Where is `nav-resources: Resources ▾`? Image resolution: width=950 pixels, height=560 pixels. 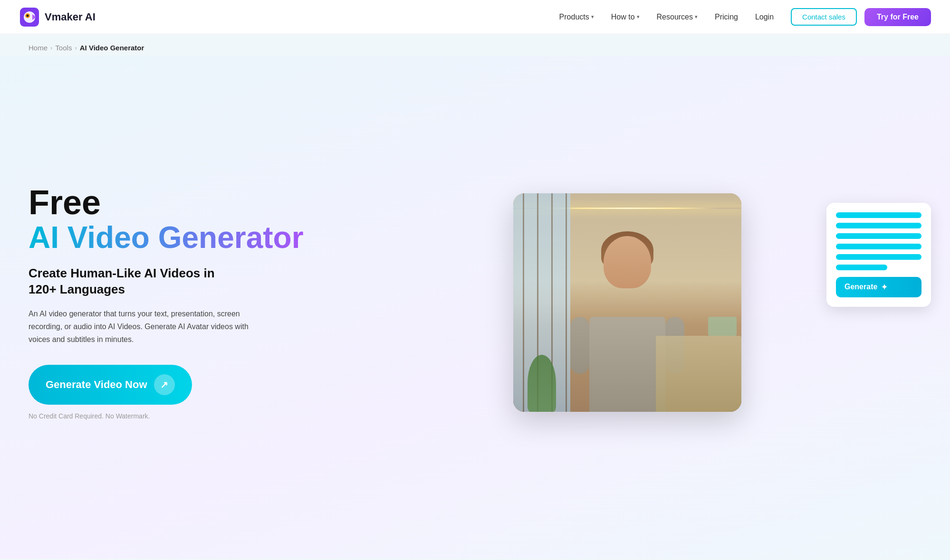 nav-resources: Resources ▾ is located at coordinates (677, 17).